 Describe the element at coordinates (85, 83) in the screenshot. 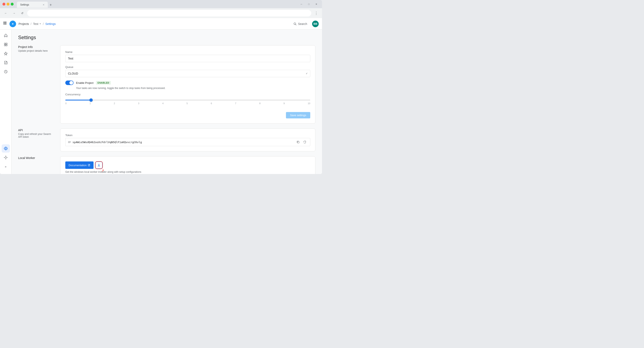

I see `enable-label: Enable Project` at that location.